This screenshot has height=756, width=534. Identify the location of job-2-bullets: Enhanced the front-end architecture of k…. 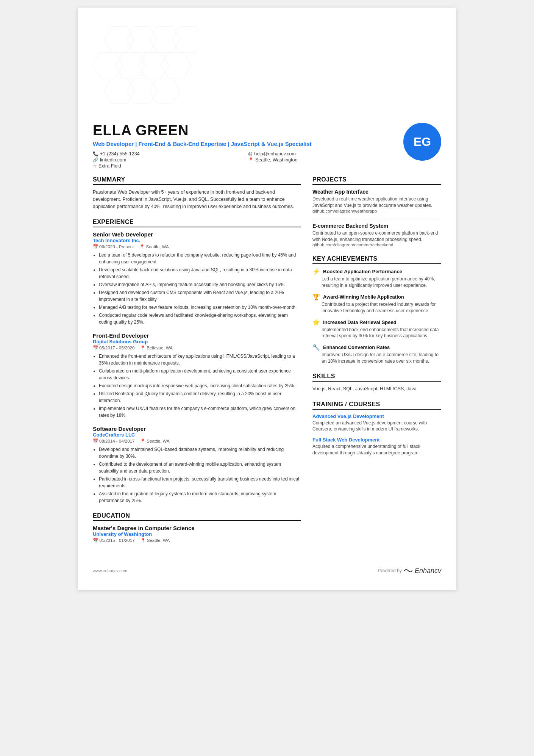
(197, 386).